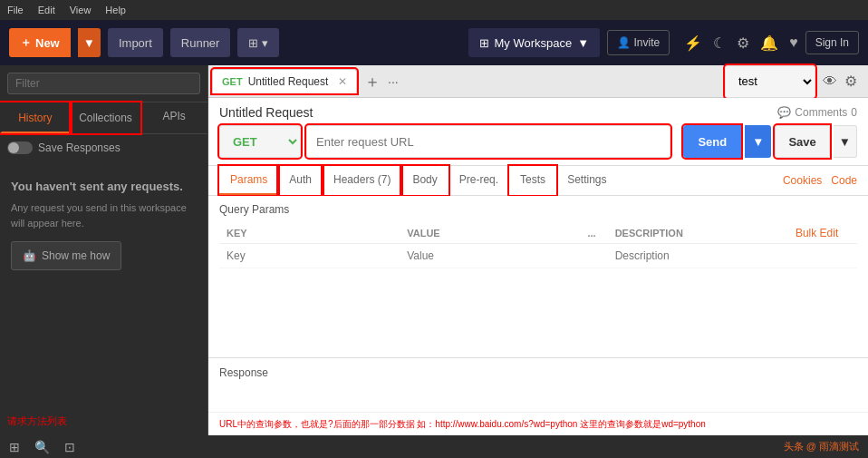 This screenshot has width=868, height=458. What do you see at coordinates (372, 82) in the screenshot?
I see `add-request-tab-button: ＋` at bounding box center [372, 82].